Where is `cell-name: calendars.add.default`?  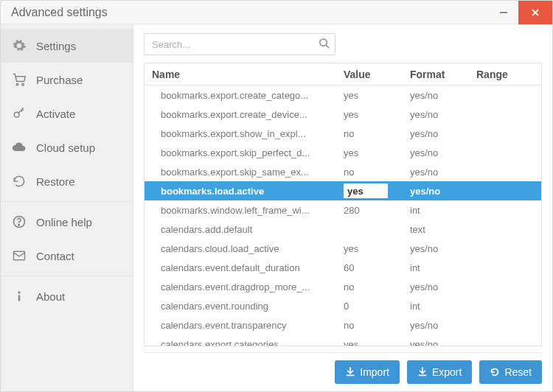 cell-name: calendars.add.default is located at coordinates (240, 229).